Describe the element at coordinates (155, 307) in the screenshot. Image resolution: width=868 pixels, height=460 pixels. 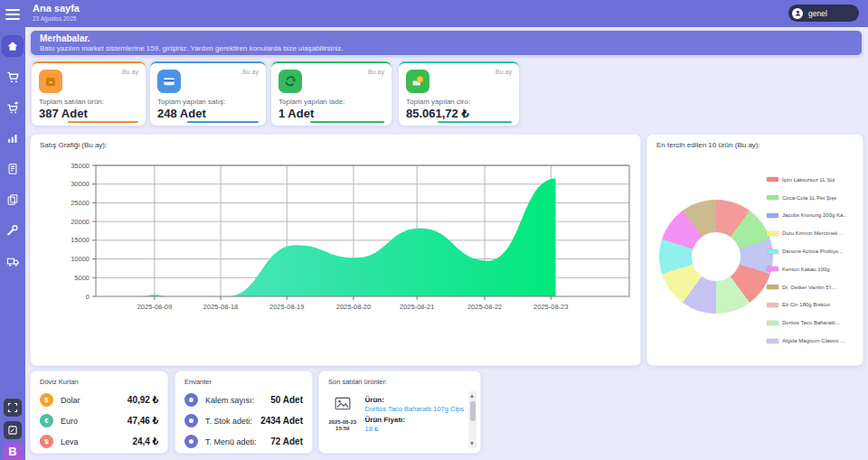
I see `svg-text: 2025-08-09` at that location.